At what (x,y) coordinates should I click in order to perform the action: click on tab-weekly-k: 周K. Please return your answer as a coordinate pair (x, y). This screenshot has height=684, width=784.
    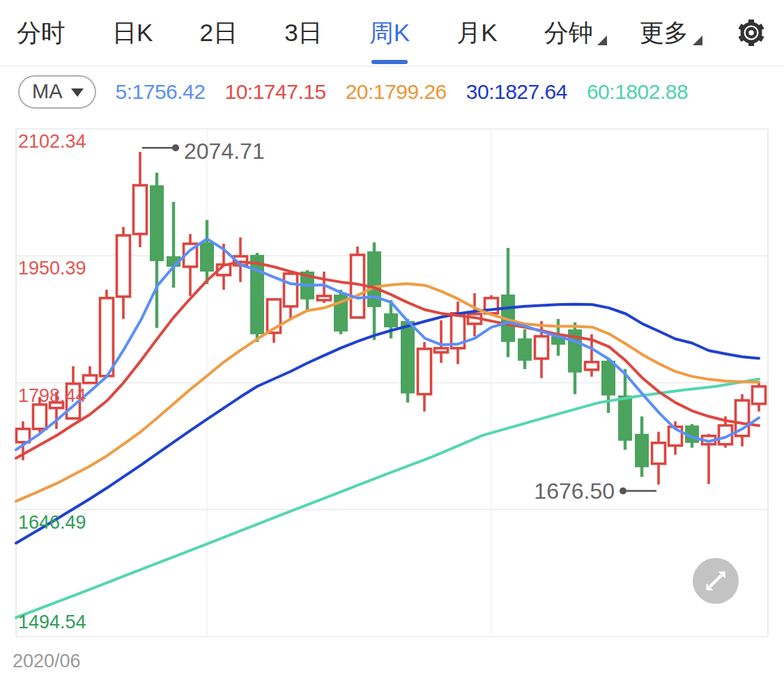
    Looking at the image, I should click on (390, 33).